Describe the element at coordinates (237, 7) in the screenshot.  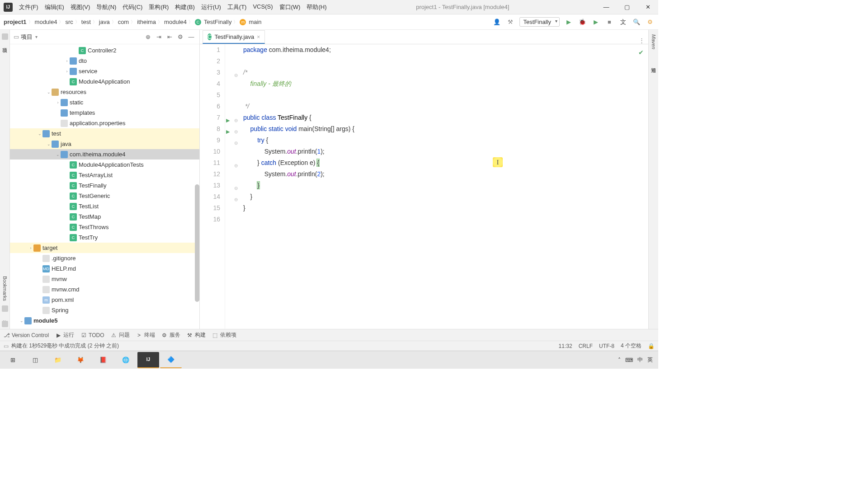
I see `menu-item: 工具(T)` at that location.